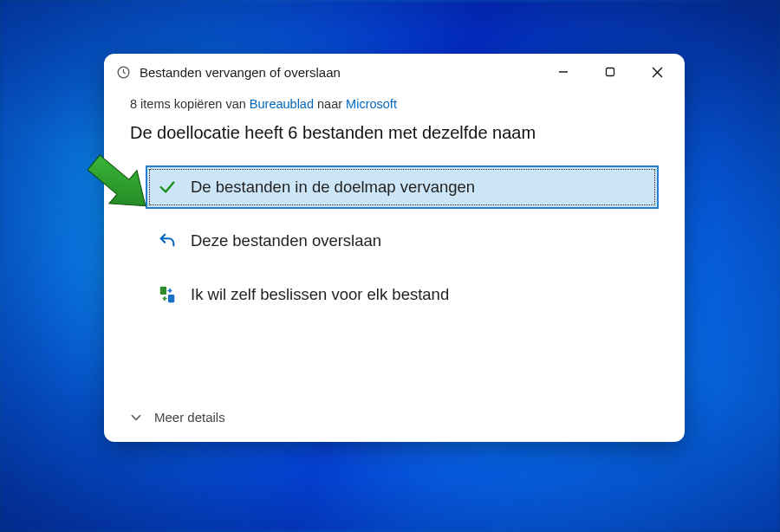 This screenshot has height=532, width=780. Describe the element at coordinates (394, 425) in the screenshot. I see `dialog-footer: Meer details` at that location.